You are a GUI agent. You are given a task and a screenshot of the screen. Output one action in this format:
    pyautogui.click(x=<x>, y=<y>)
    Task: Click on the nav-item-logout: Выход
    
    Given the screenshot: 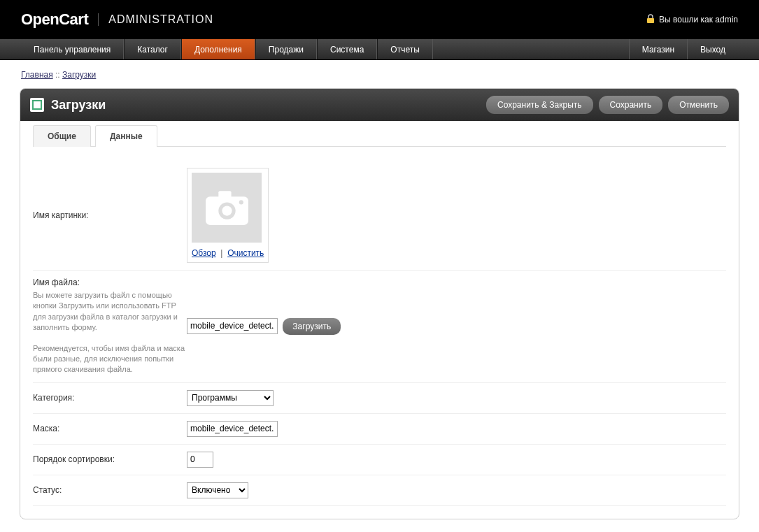 What is the action you would take?
    pyautogui.click(x=712, y=49)
    